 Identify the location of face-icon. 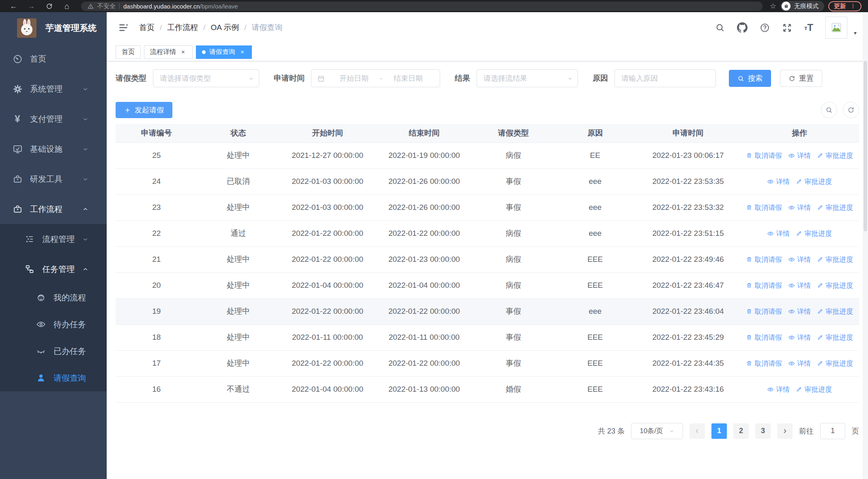
(41, 298).